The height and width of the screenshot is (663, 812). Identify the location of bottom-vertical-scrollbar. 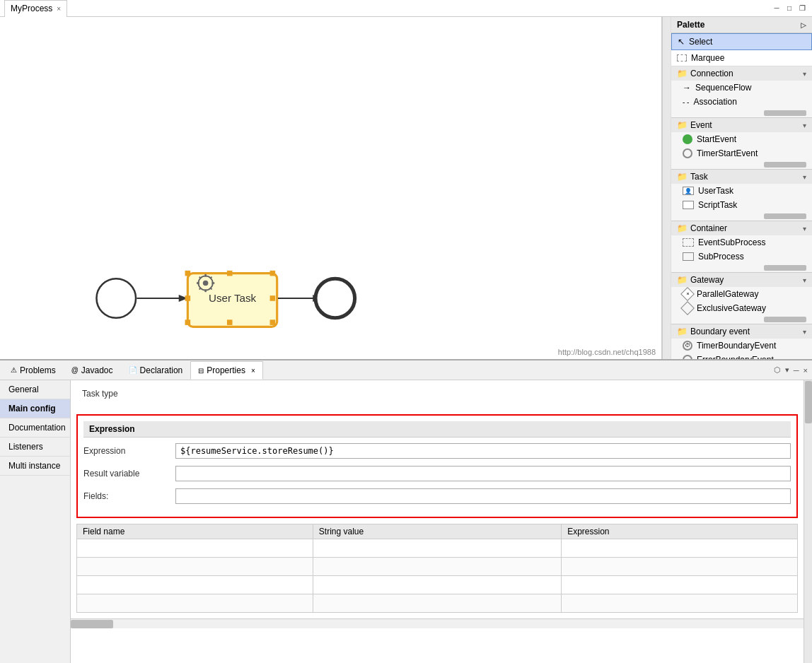
(808, 522).